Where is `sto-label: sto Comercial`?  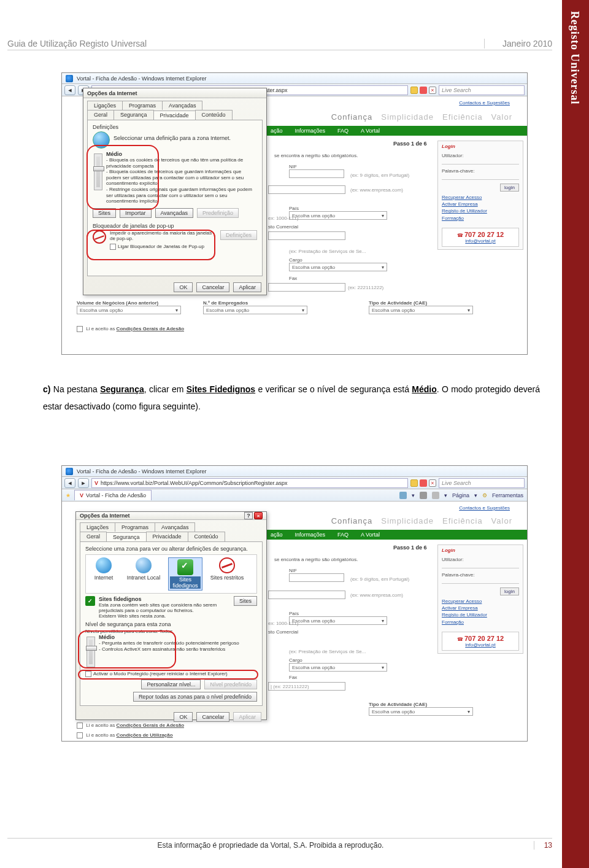 sto-label: sto Comercial is located at coordinates (283, 227).